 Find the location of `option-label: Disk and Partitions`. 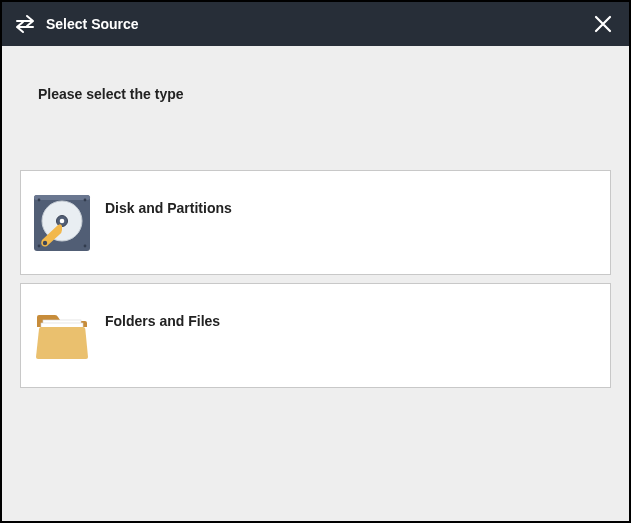

option-label: Disk and Partitions is located at coordinates (168, 208).